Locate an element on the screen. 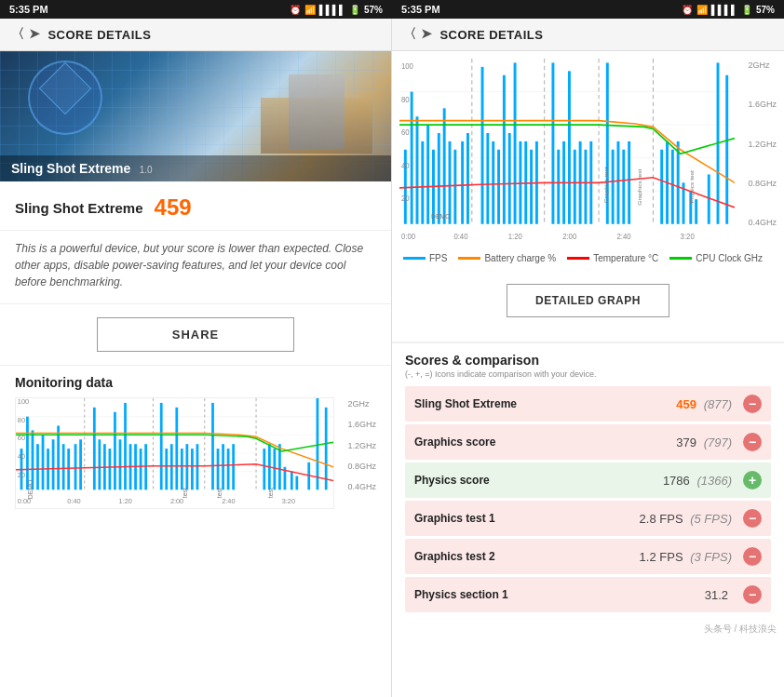 This screenshot has height=697, width=784. time-right: 5:35 PM is located at coordinates (421, 9).